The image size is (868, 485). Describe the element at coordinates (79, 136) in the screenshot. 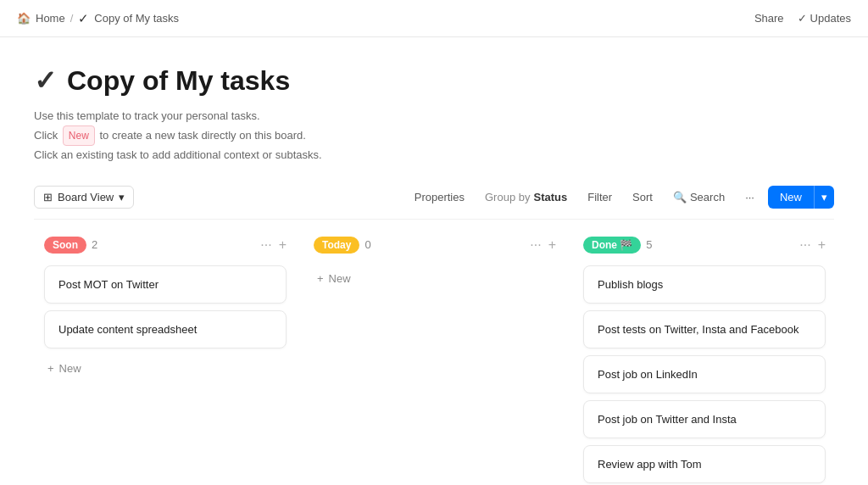

I see `new-inline-badge: New` at that location.